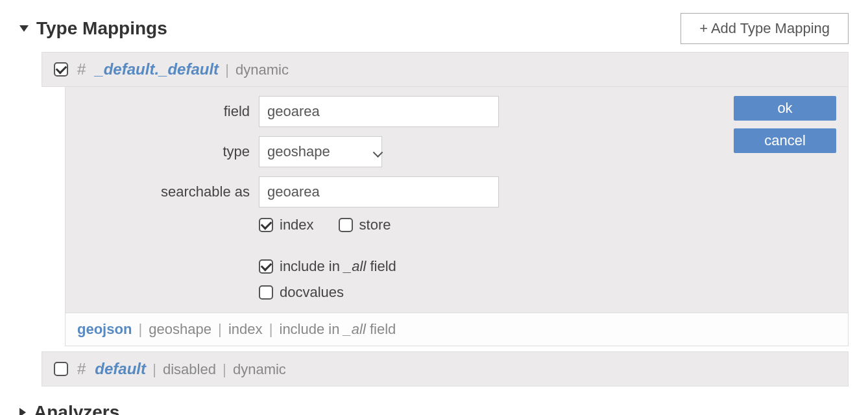 This screenshot has width=868, height=415. What do you see at coordinates (320, 152) in the screenshot?
I see `type-select: geoshape` at bounding box center [320, 152].